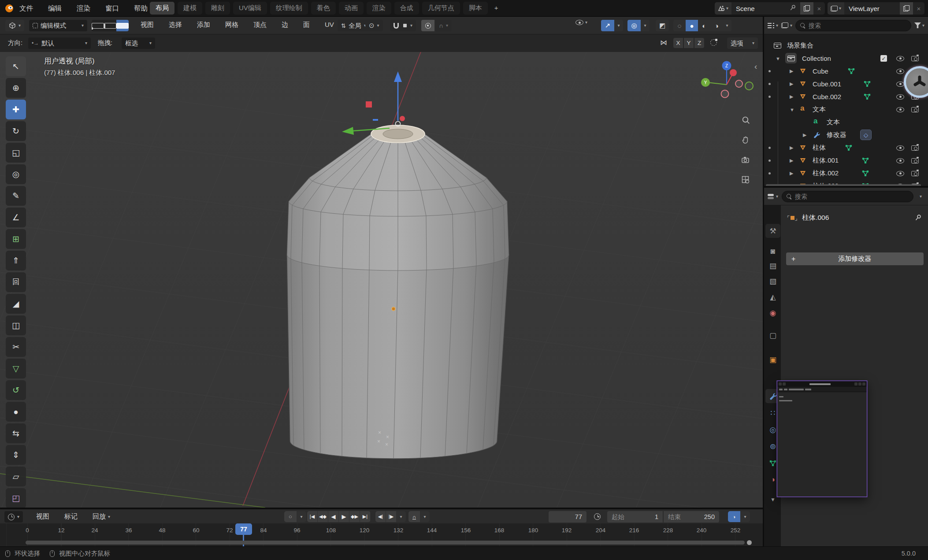 The width and height of the screenshot is (928, 560). I want to click on copy-scene-button, so click(807, 8).